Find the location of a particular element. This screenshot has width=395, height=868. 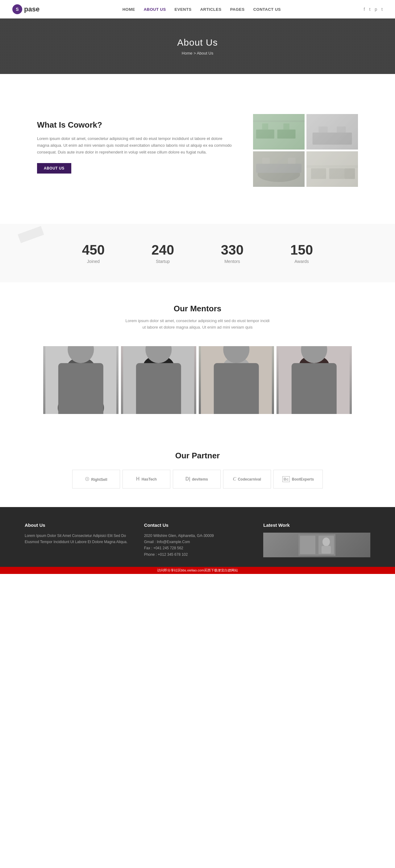

partner-section: Our Partner ☉ RightSell H HasTech D| dev… is located at coordinates (198, 470).